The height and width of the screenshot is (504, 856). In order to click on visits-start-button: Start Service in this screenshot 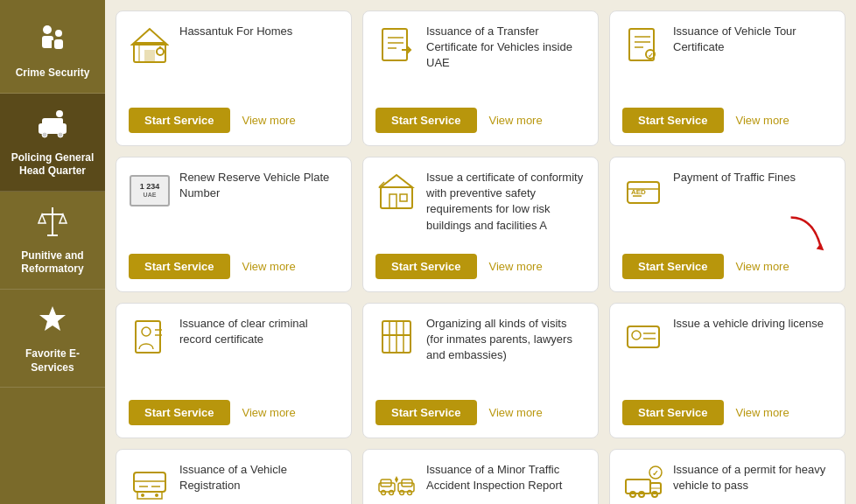, I will do `click(426, 413)`.